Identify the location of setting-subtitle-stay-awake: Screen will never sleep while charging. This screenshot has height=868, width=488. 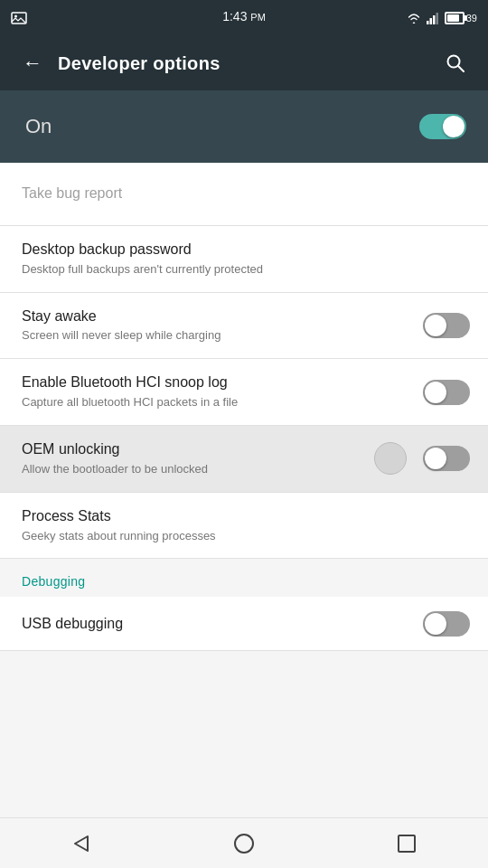
(214, 336).